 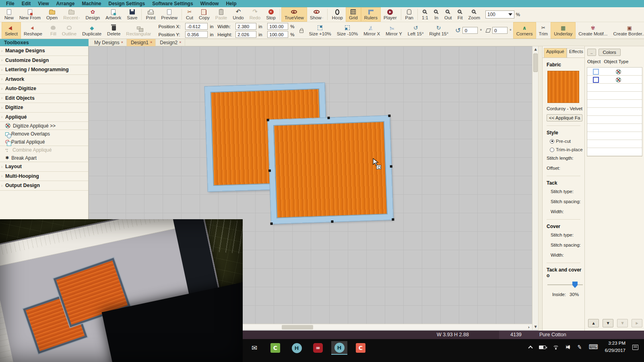 What do you see at coordinates (390, 14) in the screenshot?
I see `player-button: Player` at bounding box center [390, 14].